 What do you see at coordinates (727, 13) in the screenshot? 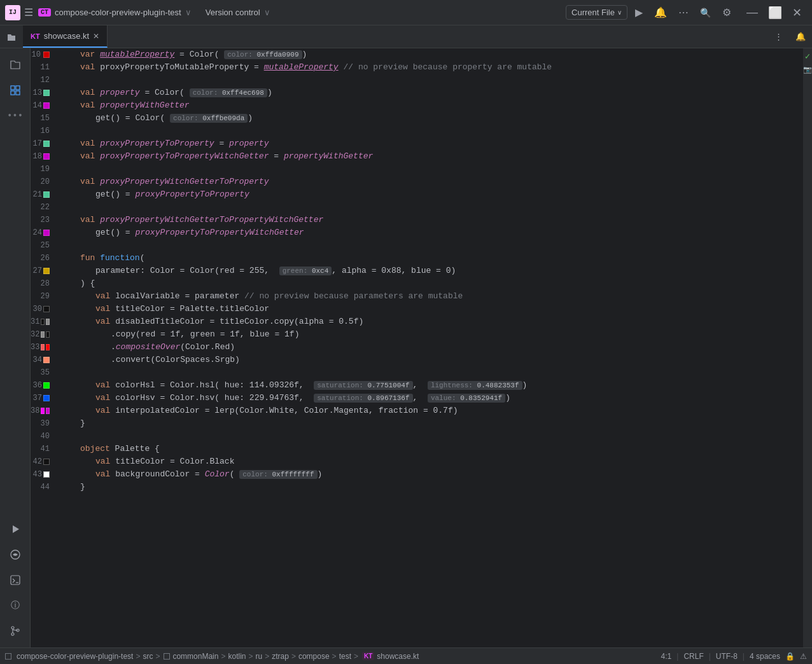
I see `settings-button: ⚙` at bounding box center [727, 13].